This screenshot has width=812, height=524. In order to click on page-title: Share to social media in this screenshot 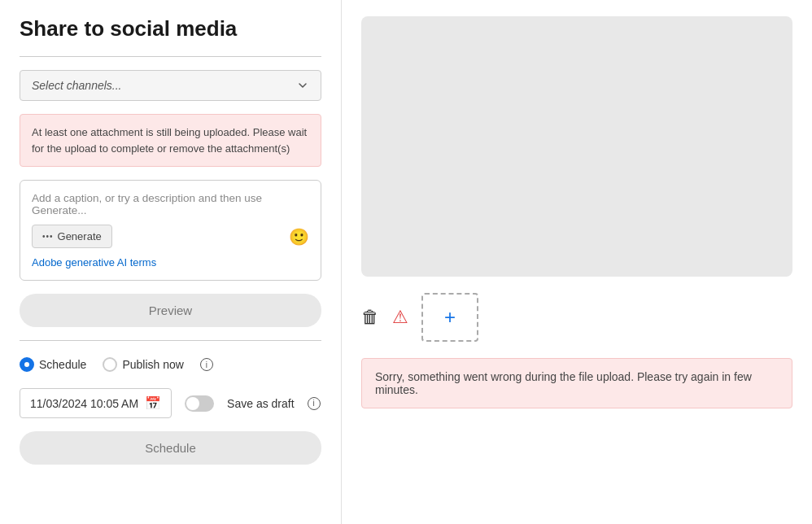, I will do `click(171, 29)`.